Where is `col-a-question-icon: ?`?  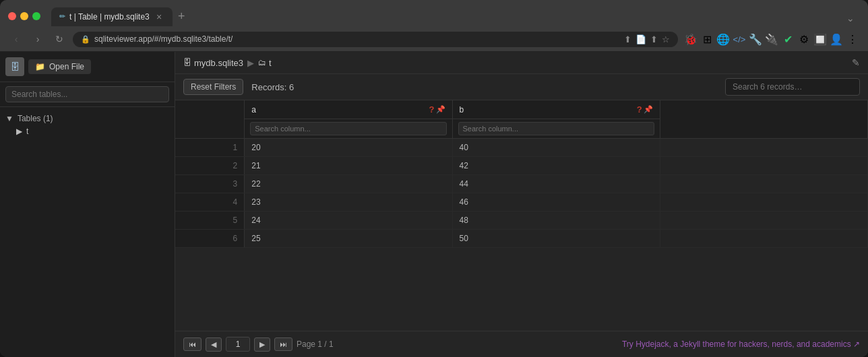
col-a-question-icon: ? is located at coordinates (432, 109).